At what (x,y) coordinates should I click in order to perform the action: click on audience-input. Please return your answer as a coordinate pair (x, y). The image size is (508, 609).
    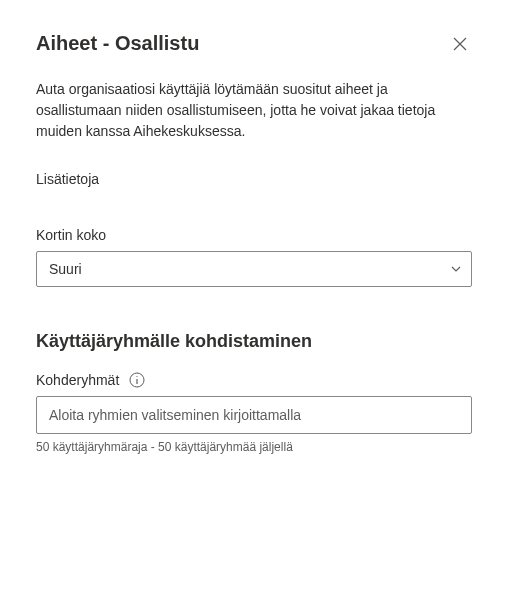
    Looking at the image, I should click on (254, 415).